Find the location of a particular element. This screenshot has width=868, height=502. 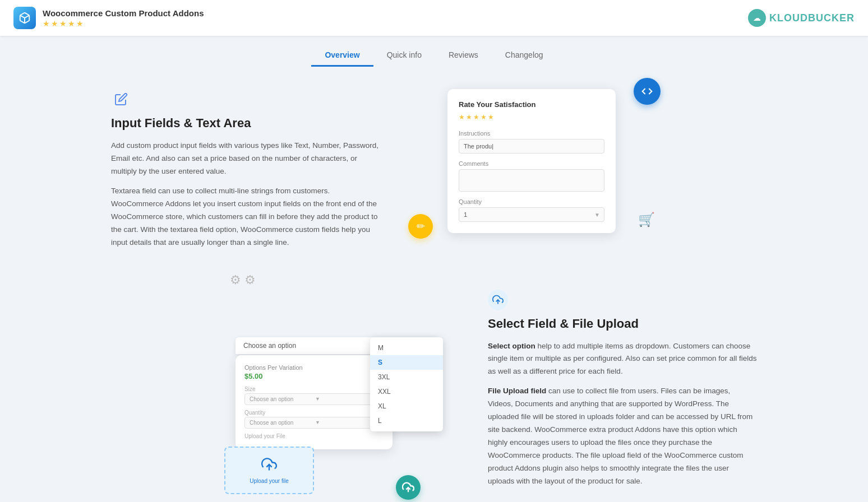

size-placeholder: Choose an option is located at coordinates (281, 399).